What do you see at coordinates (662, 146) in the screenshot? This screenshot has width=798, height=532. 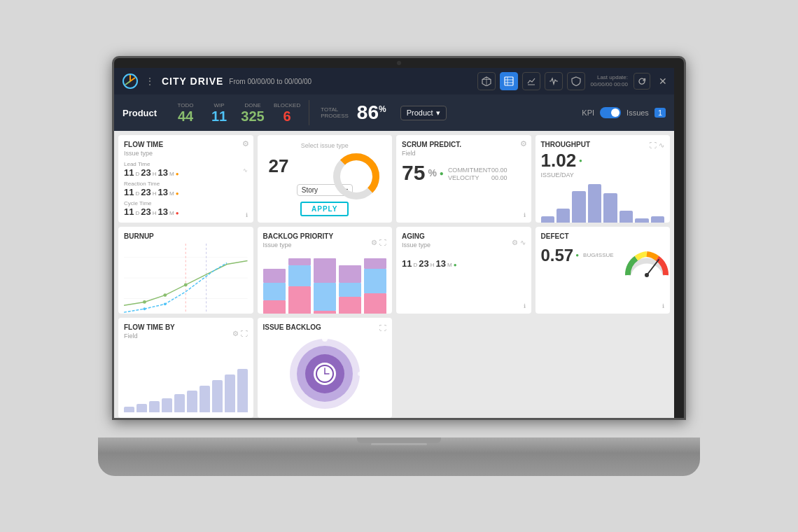 I see `throughput-chart: ∿` at bounding box center [662, 146].